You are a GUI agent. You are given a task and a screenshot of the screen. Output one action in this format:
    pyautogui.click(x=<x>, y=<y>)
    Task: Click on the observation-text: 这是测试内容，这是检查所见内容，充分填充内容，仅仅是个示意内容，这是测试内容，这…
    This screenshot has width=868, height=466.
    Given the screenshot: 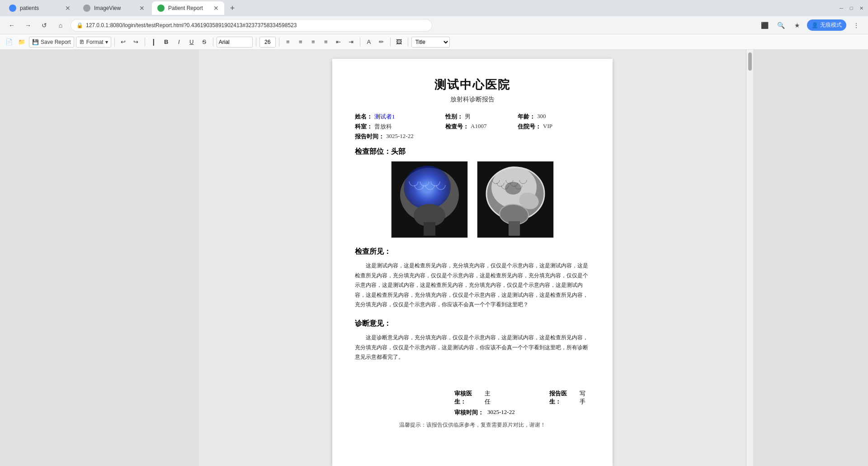 What is the action you would take?
    pyautogui.click(x=472, y=285)
    